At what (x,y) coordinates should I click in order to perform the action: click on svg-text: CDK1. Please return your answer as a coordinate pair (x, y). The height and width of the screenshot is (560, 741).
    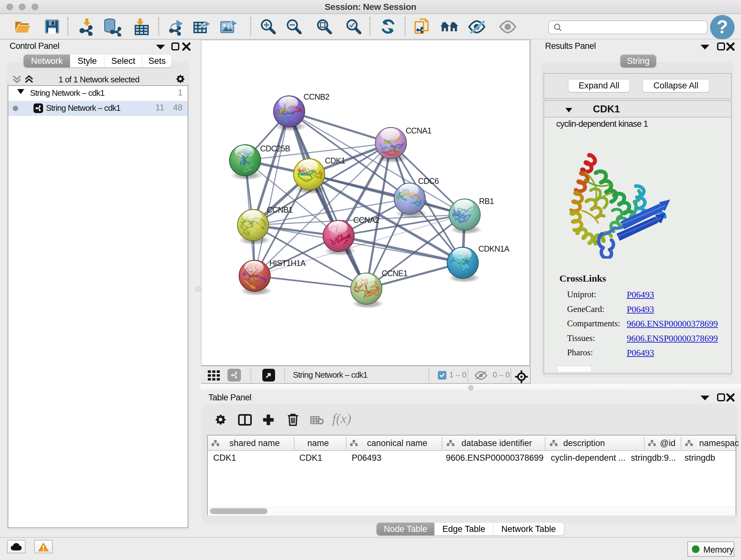
    Looking at the image, I should click on (335, 161).